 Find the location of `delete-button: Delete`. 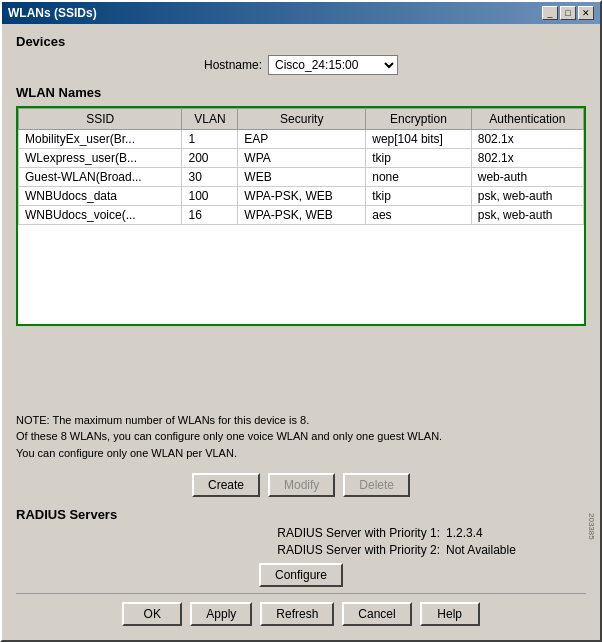

delete-button: Delete is located at coordinates (376, 485).